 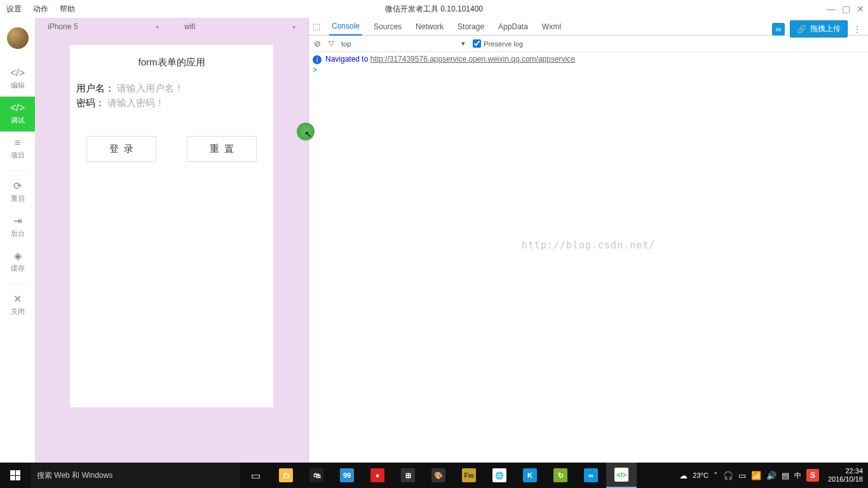 I want to click on app-icon: 99, so click(x=347, y=475).